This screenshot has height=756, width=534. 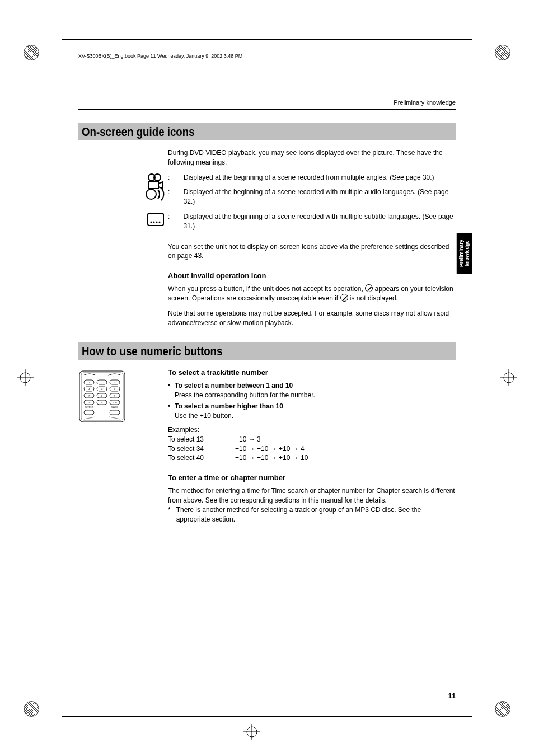 I want to click on example-label: To select 40, so click(x=202, y=458).